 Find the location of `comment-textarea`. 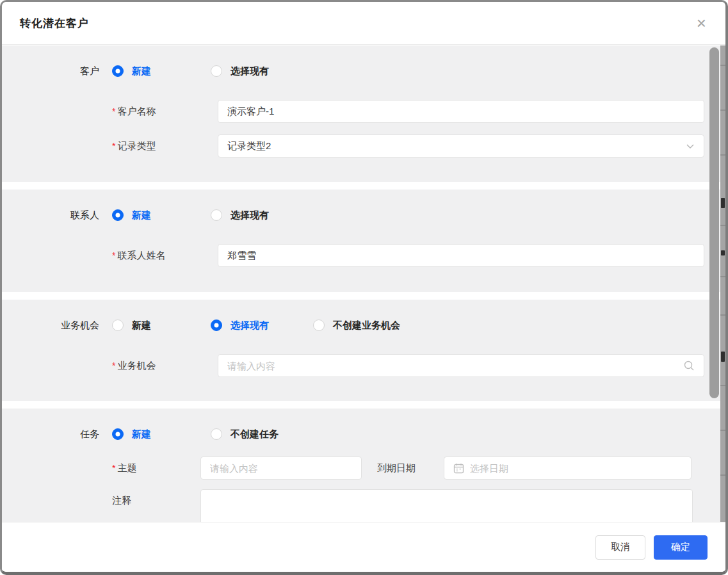

comment-textarea is located at coordinates (447, 506).